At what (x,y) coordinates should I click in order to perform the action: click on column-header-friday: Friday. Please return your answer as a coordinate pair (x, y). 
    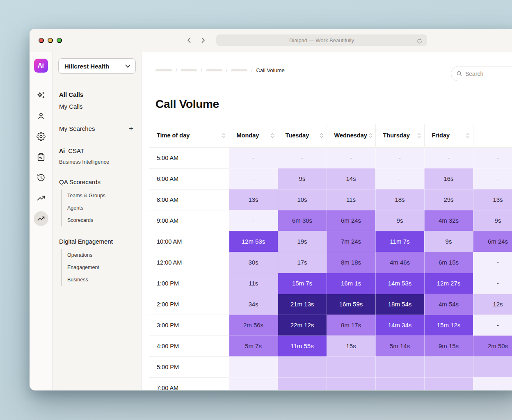
    Looking at the image, I should click on (449, 135).